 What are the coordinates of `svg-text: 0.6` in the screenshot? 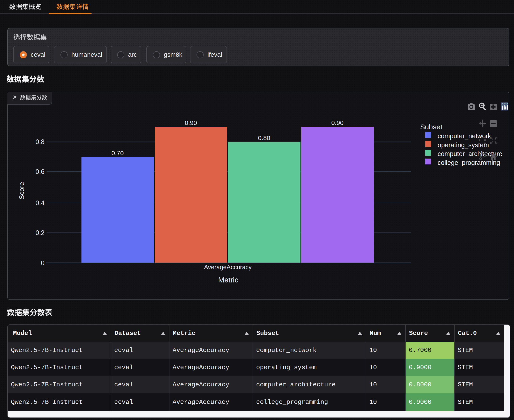 It's located at (40, 172).